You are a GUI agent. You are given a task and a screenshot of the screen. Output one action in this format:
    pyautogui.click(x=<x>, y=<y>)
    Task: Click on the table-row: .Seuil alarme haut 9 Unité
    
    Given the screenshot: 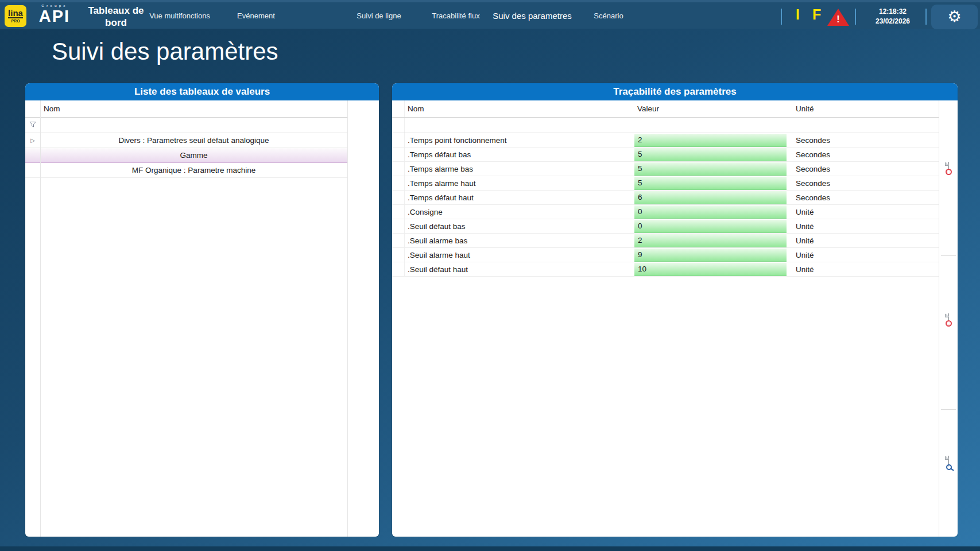 What is the action you would take?
    pyautogui.click(x=665, y=255)
    